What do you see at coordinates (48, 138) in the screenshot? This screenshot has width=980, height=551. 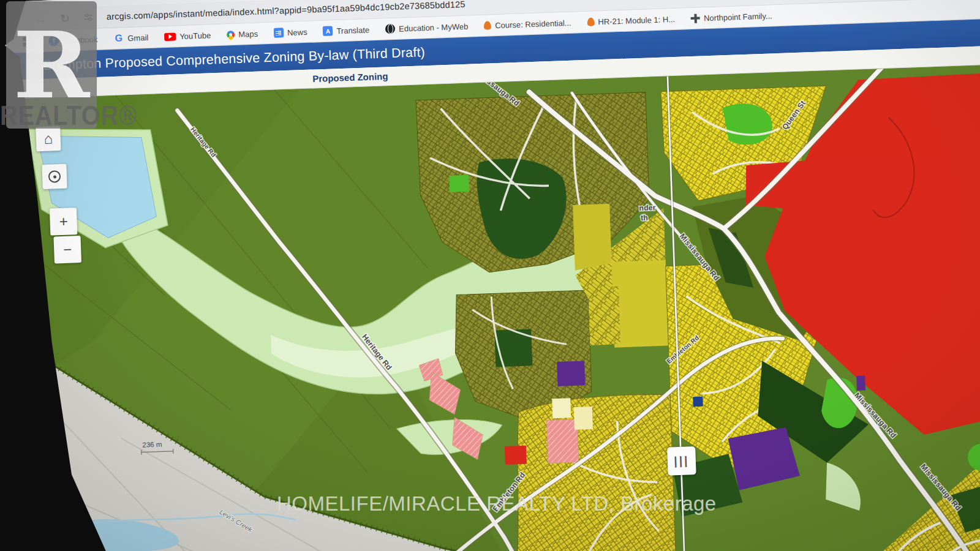 I see `home-button: ⌂` at bounding box center [48, 138].